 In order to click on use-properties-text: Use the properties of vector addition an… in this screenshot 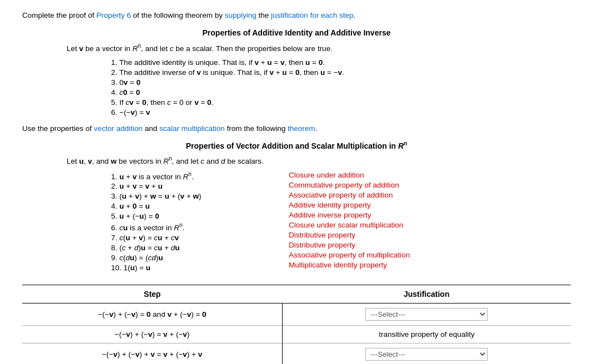, I will do `click(296, 129)`.